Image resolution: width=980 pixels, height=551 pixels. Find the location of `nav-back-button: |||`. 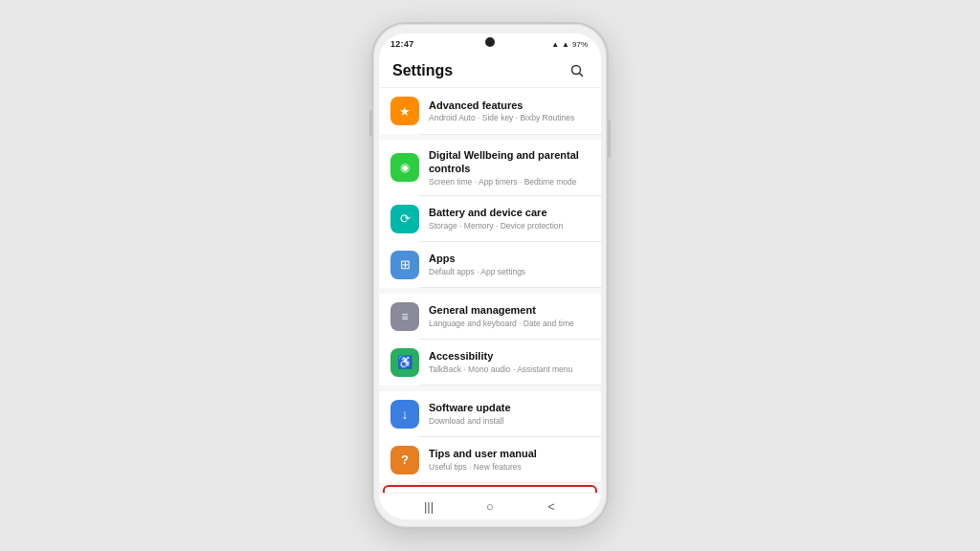

nav-back-button: ||| is located at coordinates (429, 507).